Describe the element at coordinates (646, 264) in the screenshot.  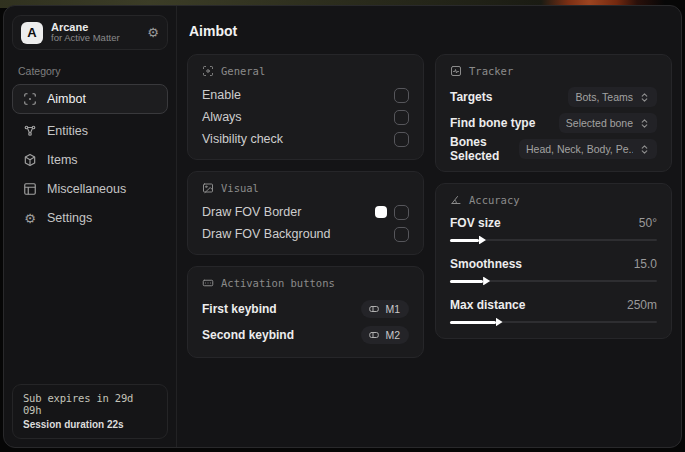
I see `slider-value: 15.0` at that location.